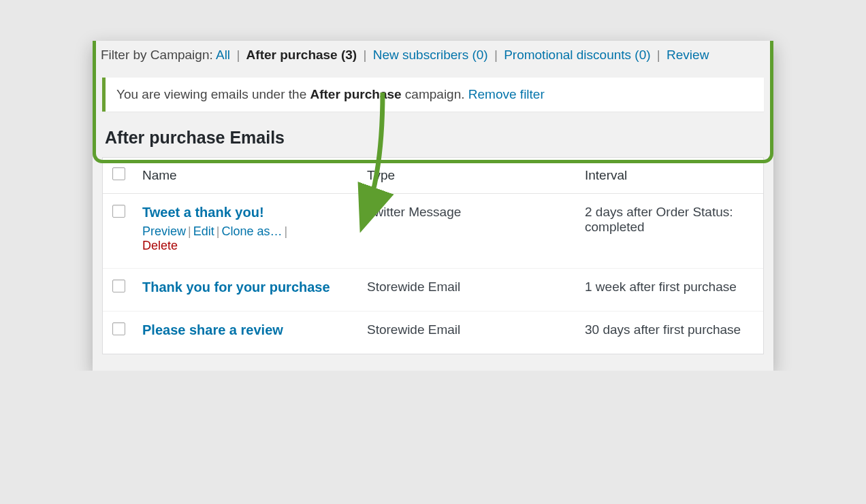 The image size is (866, 504). I want to click on email-type: Twitter Message, so click(476, 229).